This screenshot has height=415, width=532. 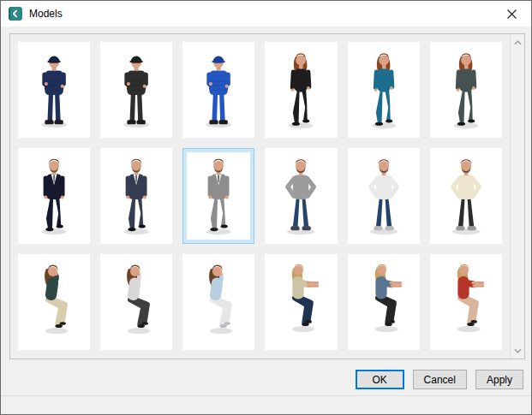 I want to click on model-thumbnail-worker-coveralls-black, so click(x=136, y=90).